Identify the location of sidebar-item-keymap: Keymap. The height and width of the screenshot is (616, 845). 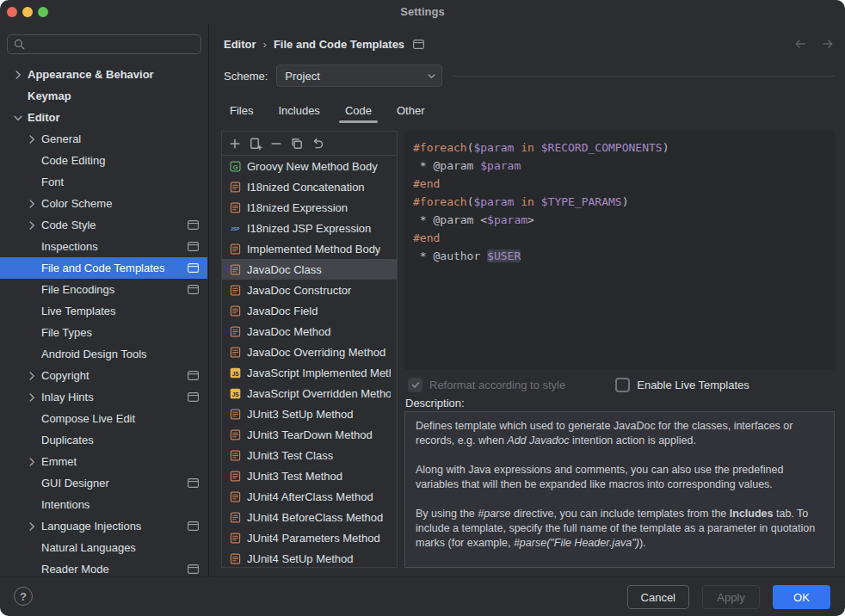
(103, 96).